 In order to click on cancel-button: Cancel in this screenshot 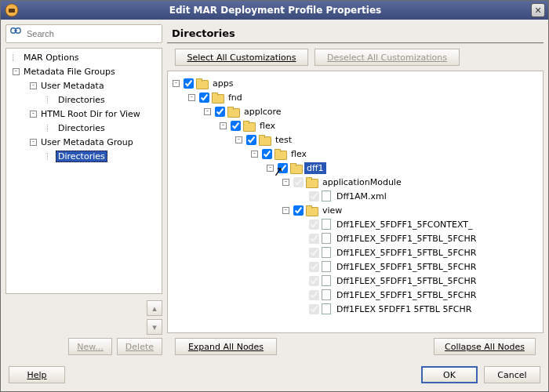, I will do `click(512, 375)`.